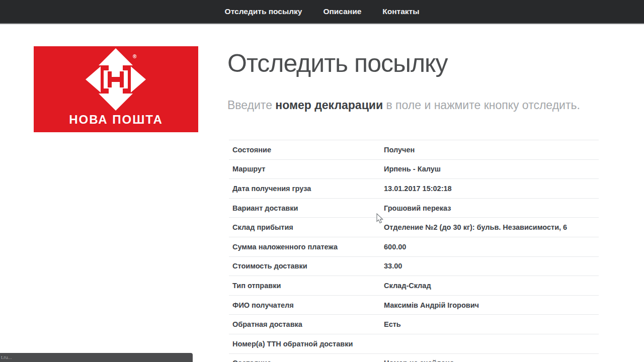  I want to click on table-row: Состояние Получен, so click(414, 150).